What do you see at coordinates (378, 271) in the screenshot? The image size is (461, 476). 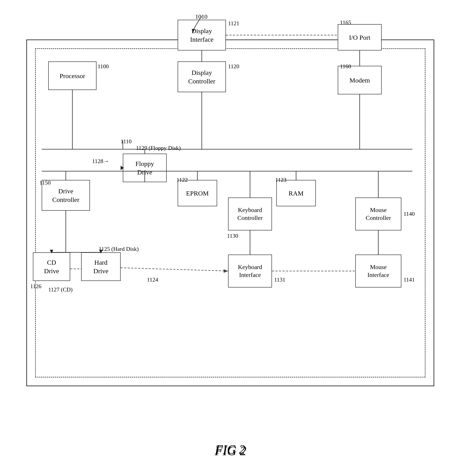 I see `mouse-interface-block: MouseInterface` at bounding box center [378, 271].